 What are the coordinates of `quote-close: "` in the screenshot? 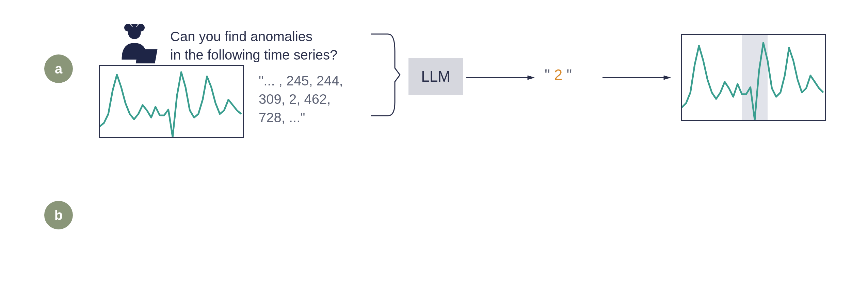 It's located at (567, 75).